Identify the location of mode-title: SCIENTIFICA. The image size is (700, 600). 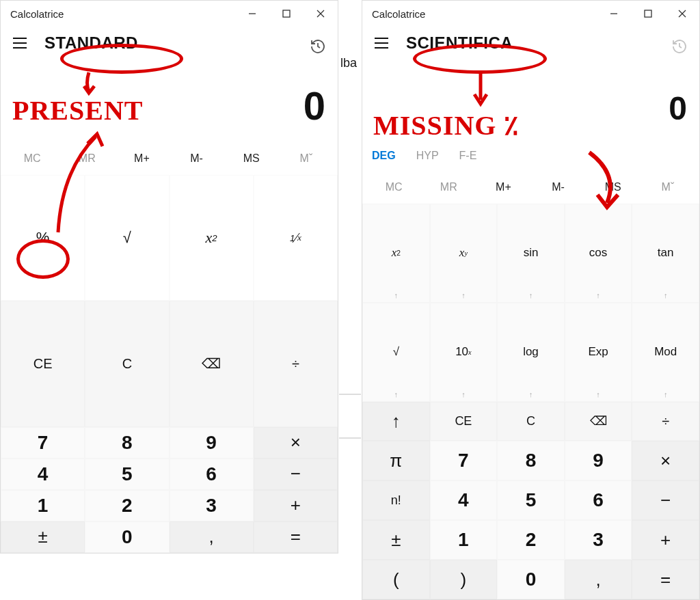
(459, 43).